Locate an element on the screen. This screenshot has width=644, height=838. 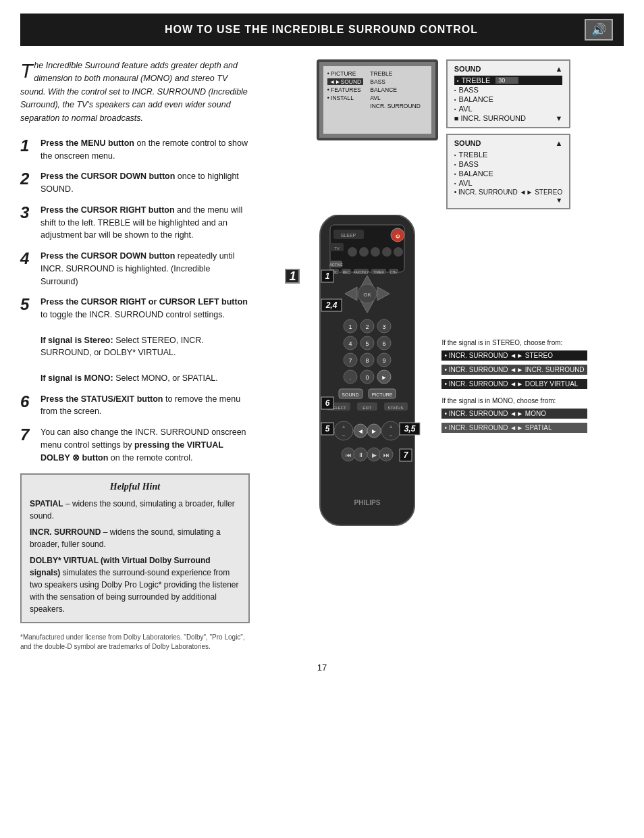
step-3: 3 Press the CURSOR RIGHT button and the … is located at coordinates (135, 223).